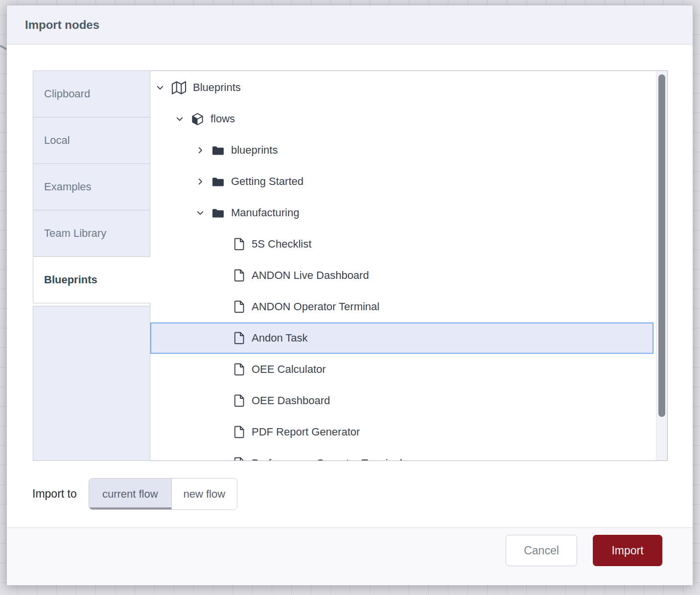 This screenshot has width=700, height=595. What do you see at coordinates (75, 233) in the screenshot?
I see `sidebar-tab-label: Team Library` at bounding box center [75, 233].